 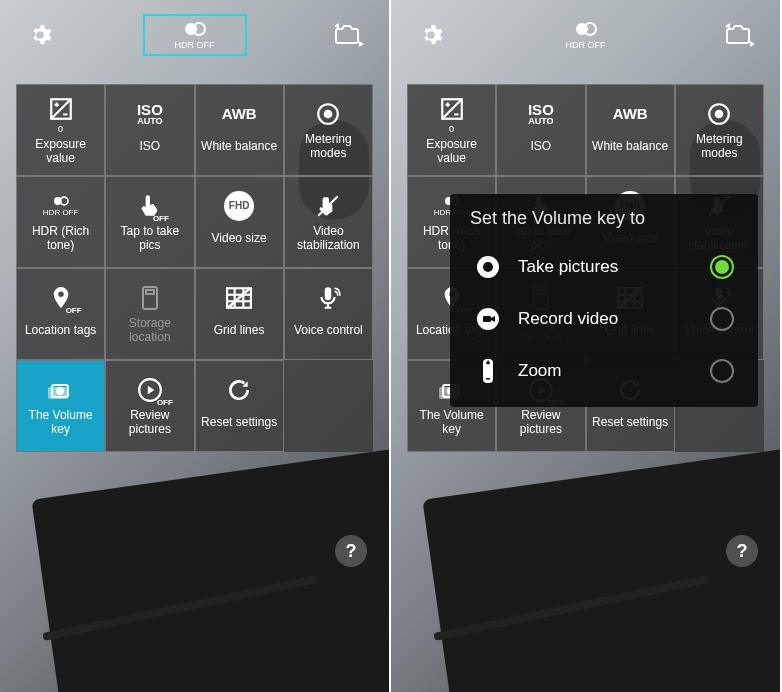 I want to click on cell-empty, so click(x=328, y=406).